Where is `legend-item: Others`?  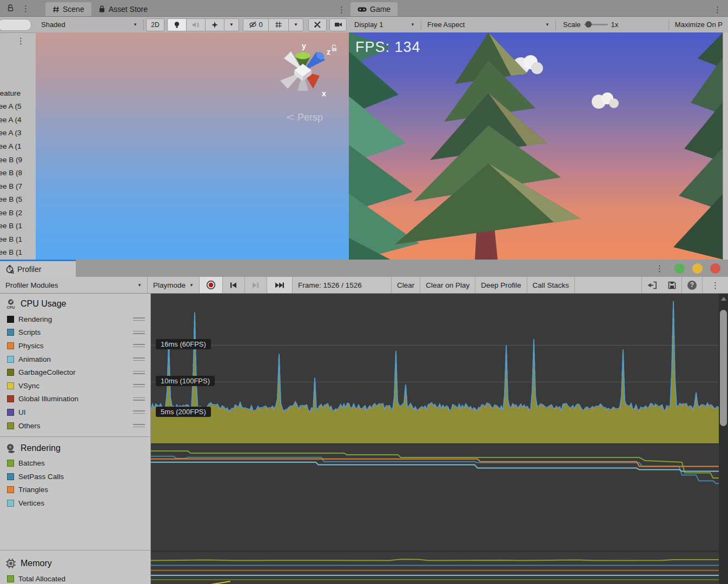 legend-item: Others is located at coordinates (75, 426).